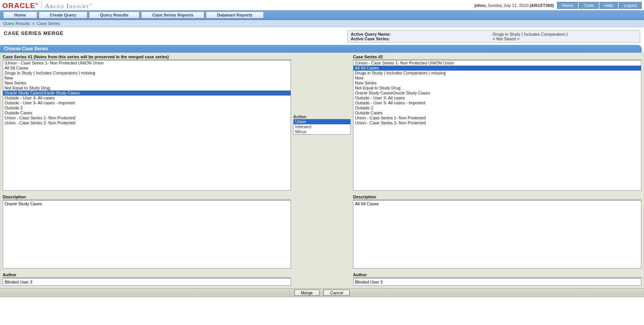 The image size is (644, 325). Describe the element at coordinates (321, 49) in the screenshot. I see `section-header: Choose Case Series` at that location.